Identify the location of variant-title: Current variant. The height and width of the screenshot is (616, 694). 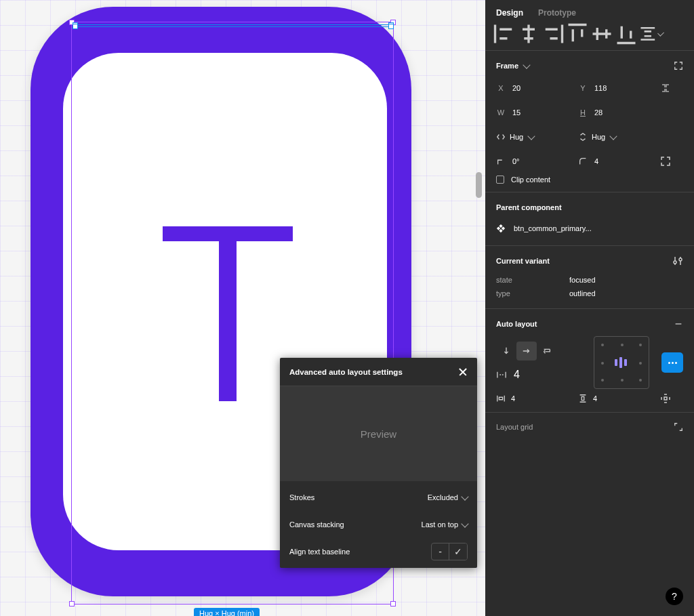
(523, 261).